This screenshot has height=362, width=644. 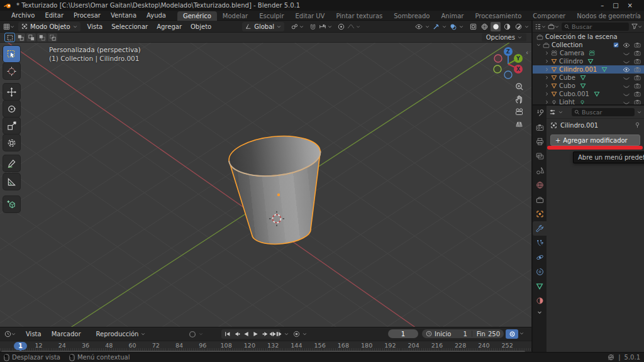 What do you see at coordinates (549, 16) in the screenshot?
I see `workspace-tab: Componer` at bounding box center [549, 16].